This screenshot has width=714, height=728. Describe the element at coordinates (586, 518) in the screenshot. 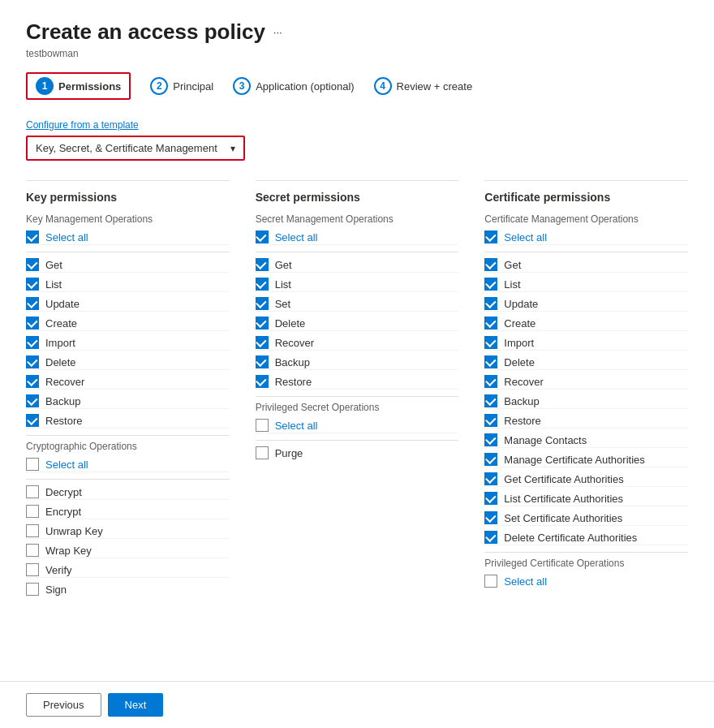

I see `perm-item: Set Certificate Authorities` at that location.